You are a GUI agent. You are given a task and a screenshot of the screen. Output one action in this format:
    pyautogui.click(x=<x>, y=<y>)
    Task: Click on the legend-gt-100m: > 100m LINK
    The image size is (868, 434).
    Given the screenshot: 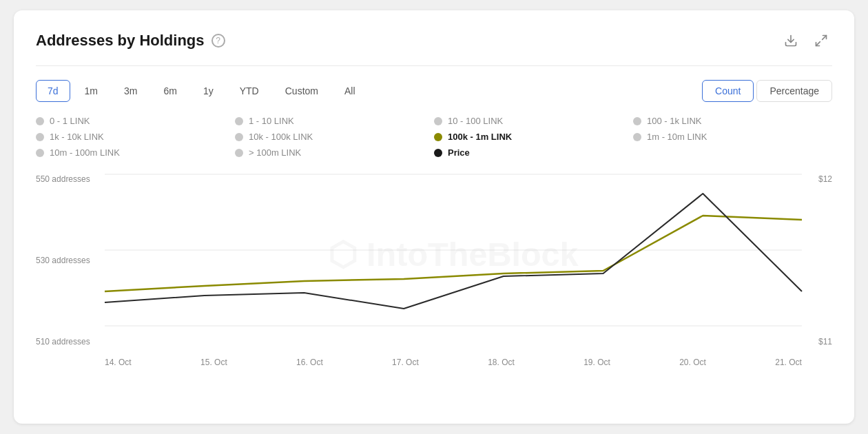 What is the action you would take?
    pyautogui.click(x=335, y=153)
    